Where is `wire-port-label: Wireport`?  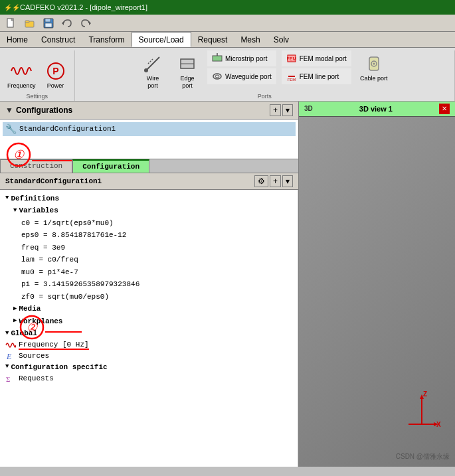 wire-port-label: Wireport is located at coordinates (153, 82).